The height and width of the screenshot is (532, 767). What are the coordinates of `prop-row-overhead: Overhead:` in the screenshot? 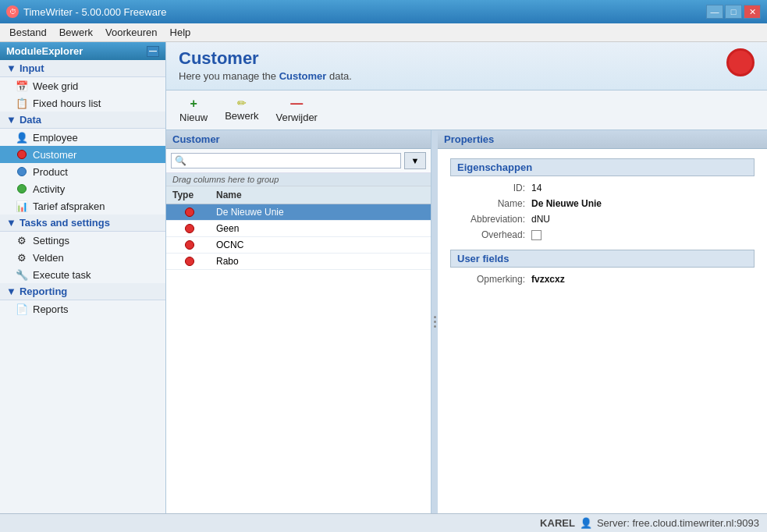 It's located at (602, 235).